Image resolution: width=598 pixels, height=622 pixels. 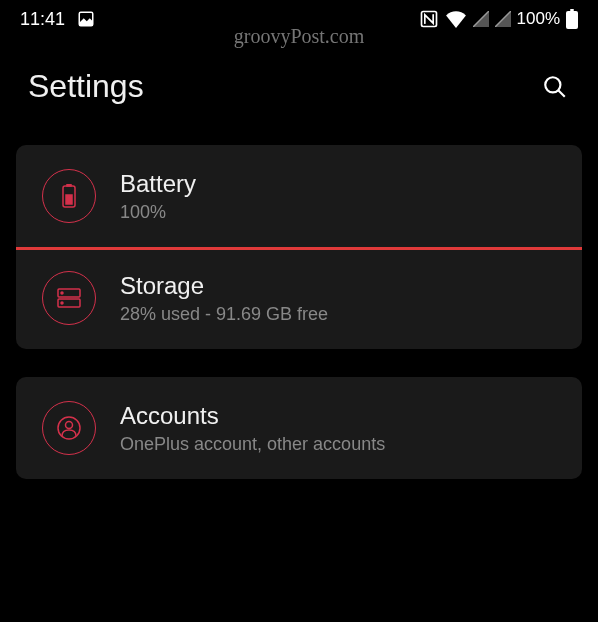 I want to click on item-title: Accounts, so click(x=252, y=416).